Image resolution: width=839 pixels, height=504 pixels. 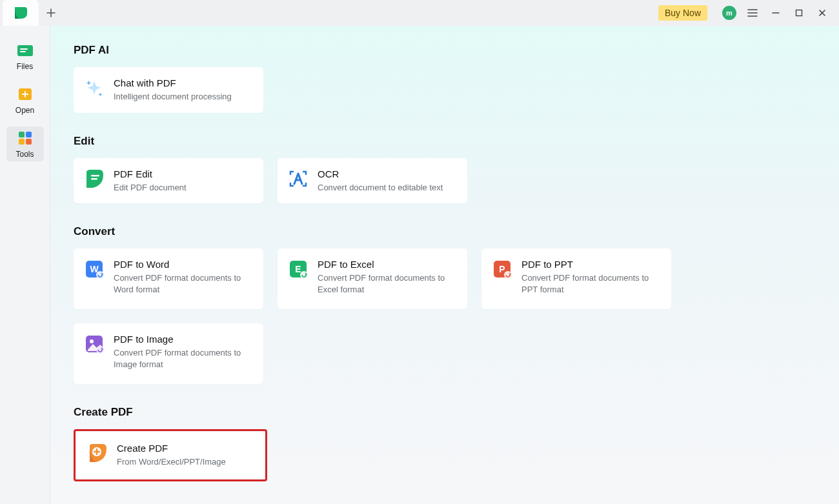 What do you see at coordinates (172, 448) in the screenshot?
I see `card-title: Create PDF` at bounding box center [172, 448].